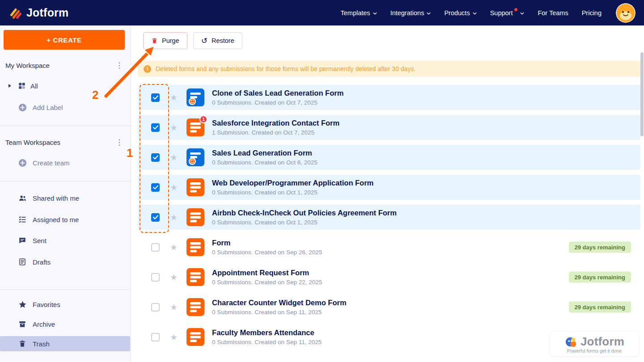 This screenshot has height=362, width=644. I want to click on sidebar-item-shared-with-me: Shared with me, so click(64, 198).